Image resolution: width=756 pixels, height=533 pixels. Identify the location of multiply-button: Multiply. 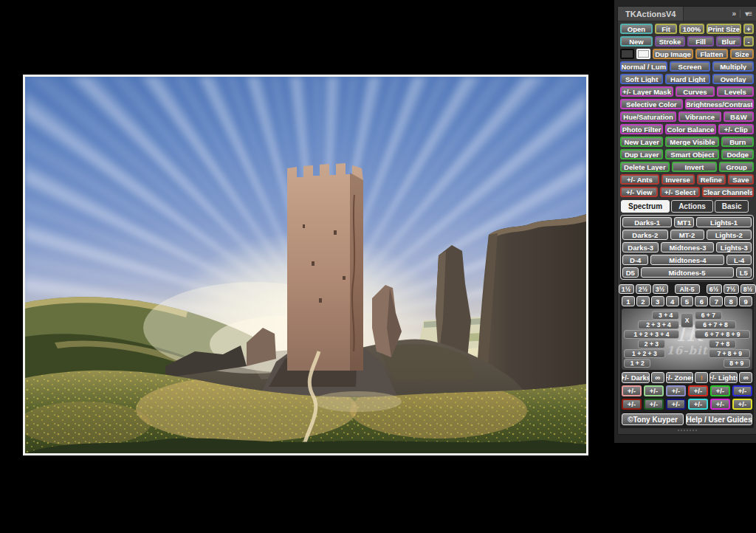
(733, 66).